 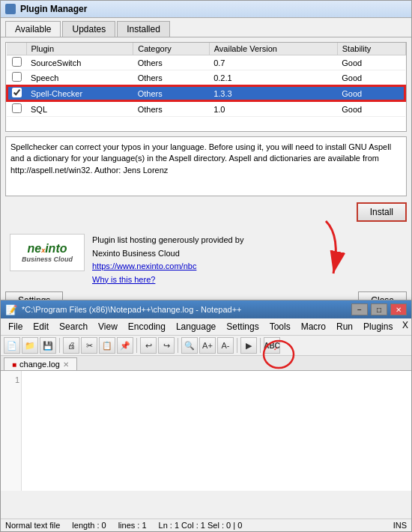 What do you see at coordinates (400, 525) in the screenshot?
I see `ins-indicator: INS` at bounding box center [400, 525].